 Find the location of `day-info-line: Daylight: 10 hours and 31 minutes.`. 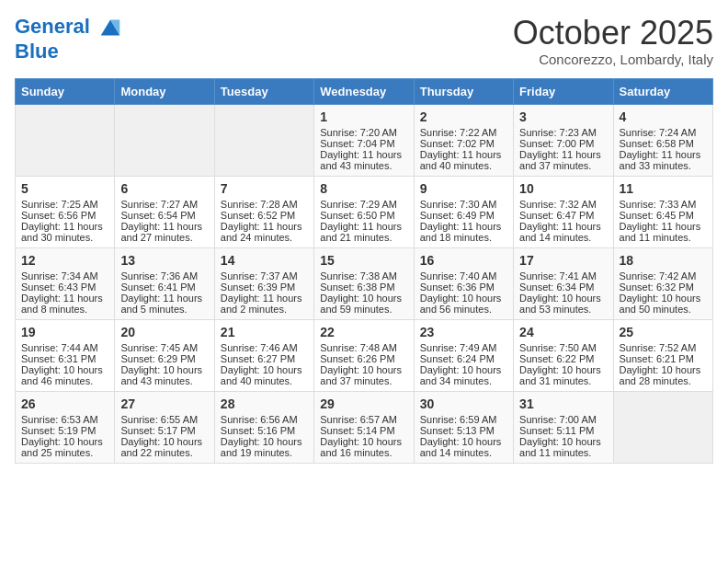

day-info-line: Daylight: 10 hours and 31 minutes. is located at coordinates (563, 375).